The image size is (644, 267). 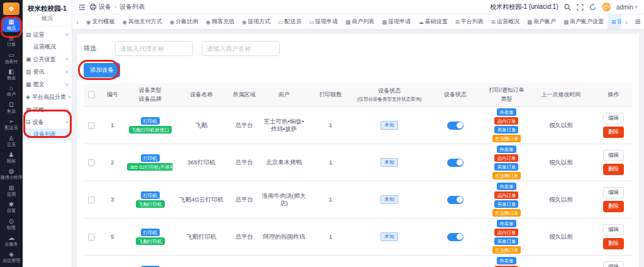 What do you see at coordinates (67, 84) in the screenshot?
I see `chevron-down-icon: ∨` at bounding box center [67, 84].